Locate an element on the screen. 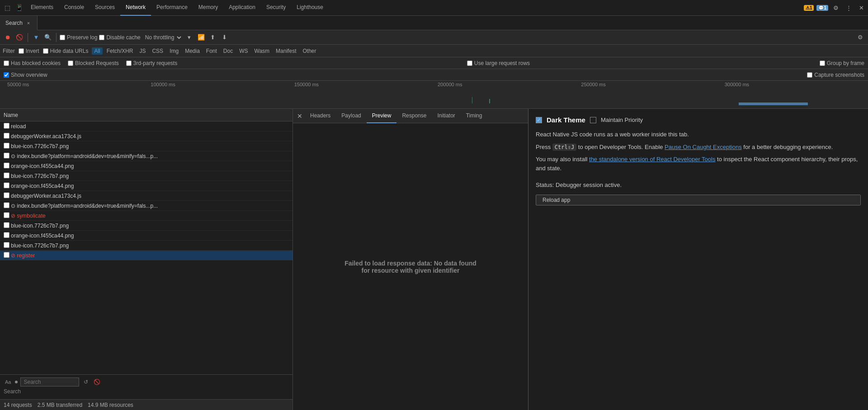 The height and width of the screenshot is (410, 868). request-item: ⊘ register is located at coordinates (146, 256).